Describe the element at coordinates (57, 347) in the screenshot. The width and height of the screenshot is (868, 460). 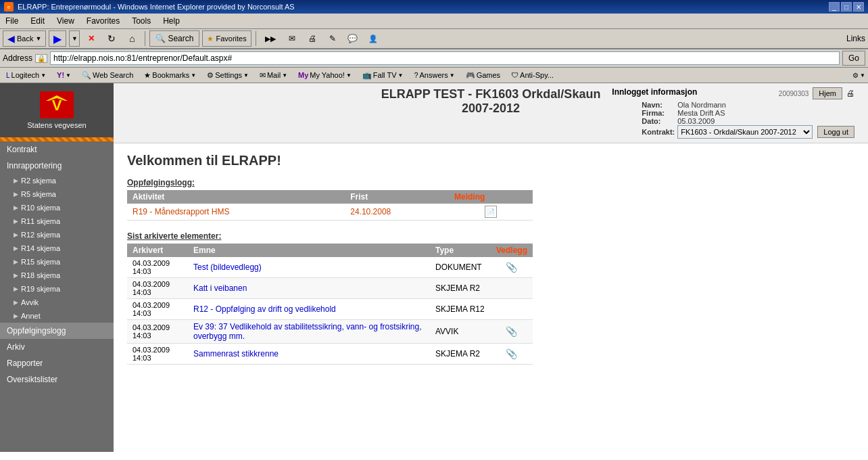
I see `sidebar-item-arkiv: Arkiv` at that location.